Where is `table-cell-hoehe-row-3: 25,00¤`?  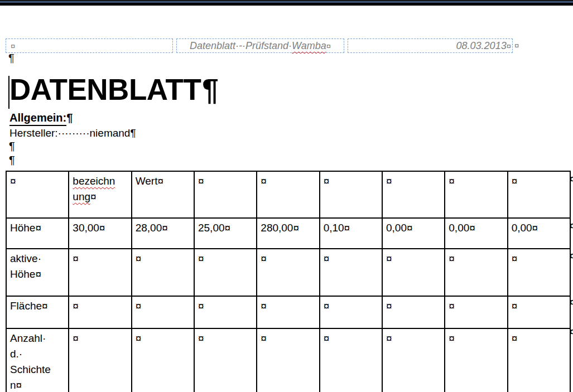
table-cell-hoehe-row-3: 25,00¤ is located at coordinates (225, 233).